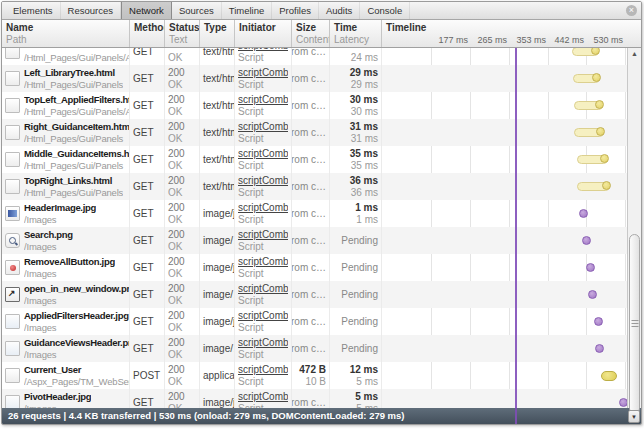  Describe the element at coordinates (314, 160) in the screenshot. I see `table-row: Middle_GuidanceItems.html/Html_Pages/Gui…` at that location.